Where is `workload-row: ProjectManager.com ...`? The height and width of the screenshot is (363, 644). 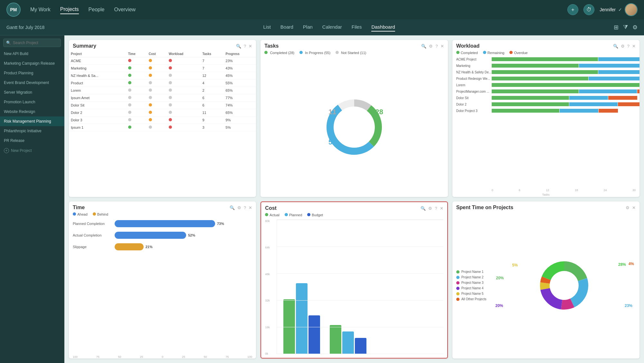
workload-row: ProjectManager.com ... is located at coordinates (546, 91).